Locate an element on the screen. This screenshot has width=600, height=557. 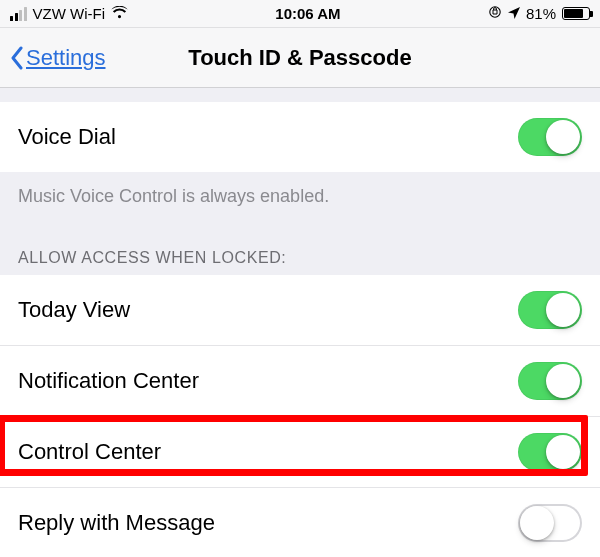
battery-icon is located at coordinates (576, 14).